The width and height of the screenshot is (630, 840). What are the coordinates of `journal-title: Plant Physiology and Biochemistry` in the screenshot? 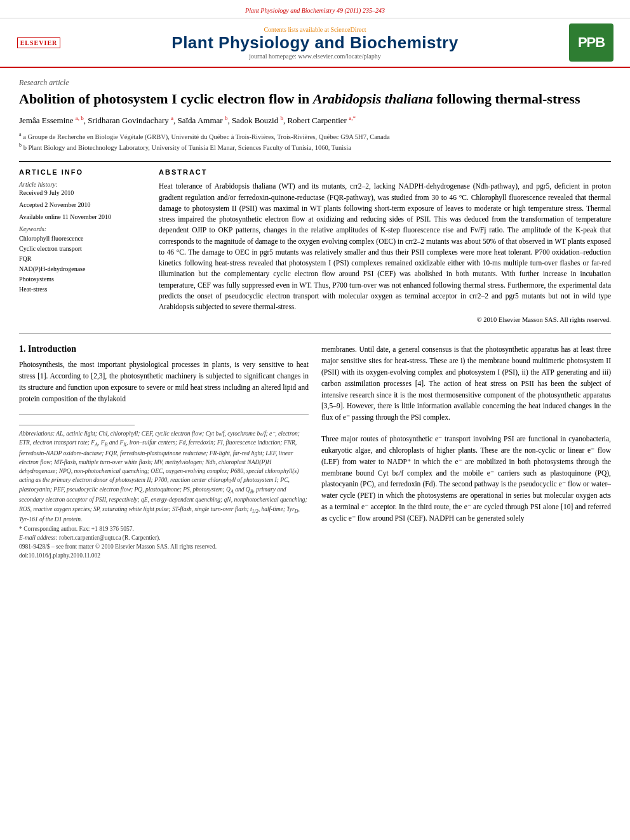 It's located at (315, 43).